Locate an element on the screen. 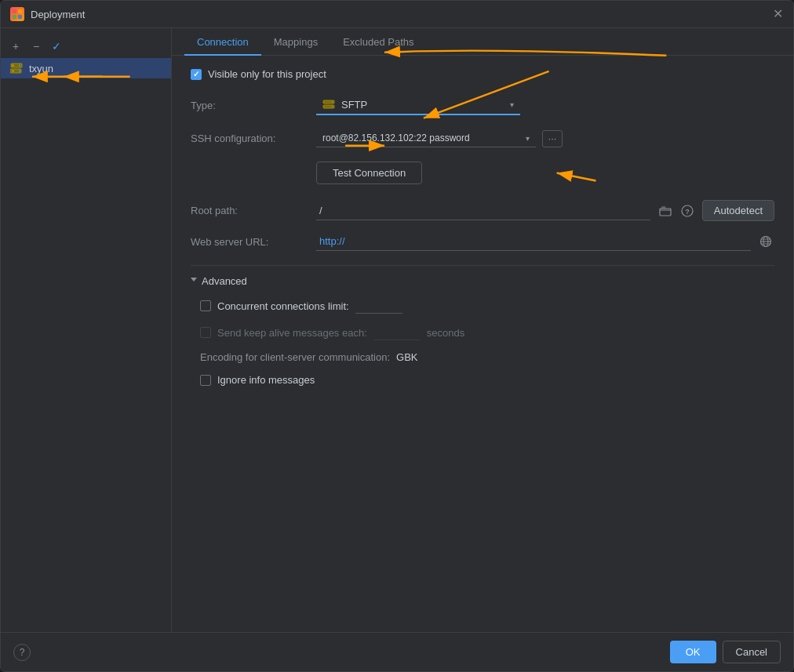  ssh-dropdown-arrow: ▾ is located at coordinates (527, 138).